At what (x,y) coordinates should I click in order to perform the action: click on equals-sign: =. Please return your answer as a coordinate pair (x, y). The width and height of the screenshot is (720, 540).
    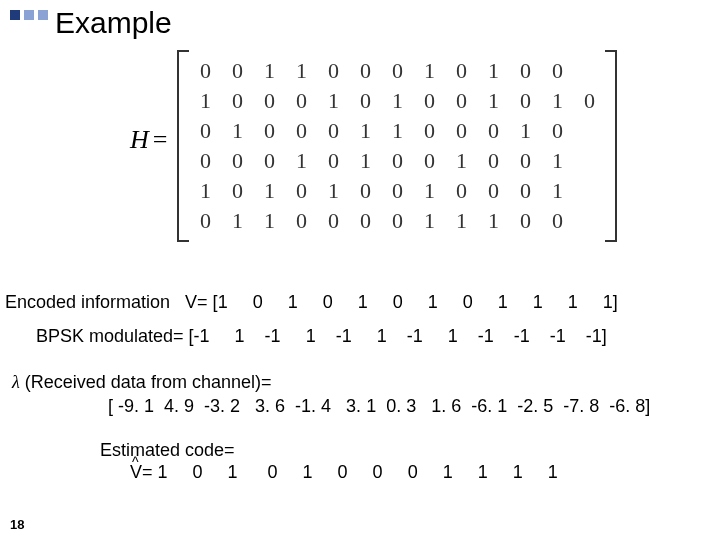
    Looking at the image, I should click on (160, 140).